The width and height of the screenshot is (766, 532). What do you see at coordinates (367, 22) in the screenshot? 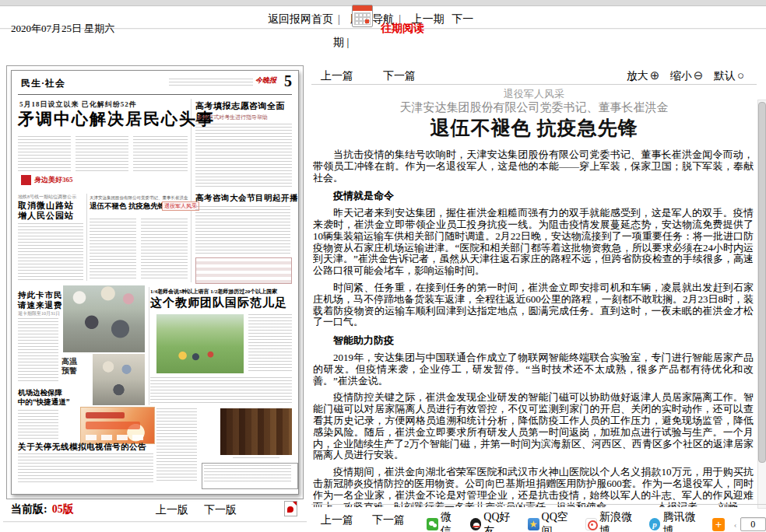
I see `calendar-dot` at bounding box center [367, 22].